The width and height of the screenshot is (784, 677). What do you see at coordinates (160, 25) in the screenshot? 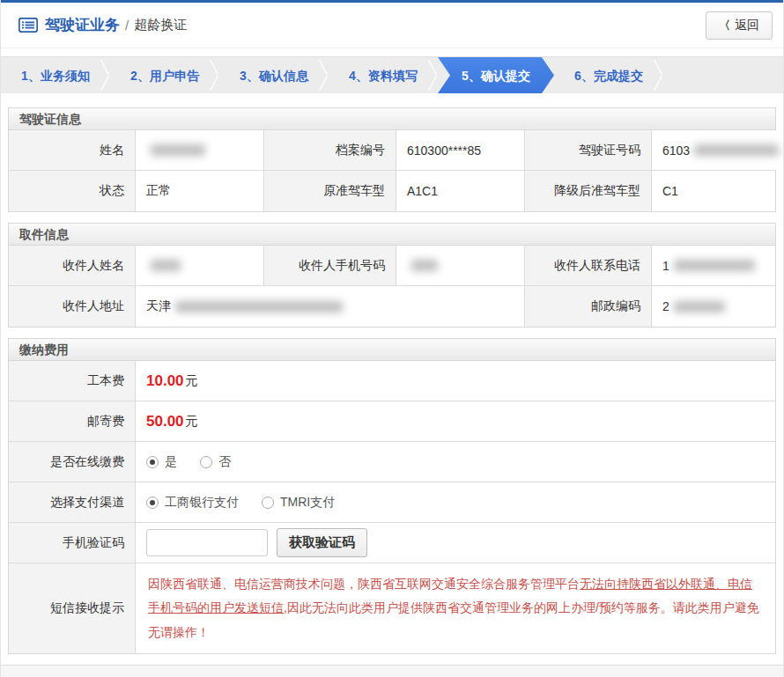
I see `breadcrumb-subtitle: 超龄换证` at bounding box center [160, 25].